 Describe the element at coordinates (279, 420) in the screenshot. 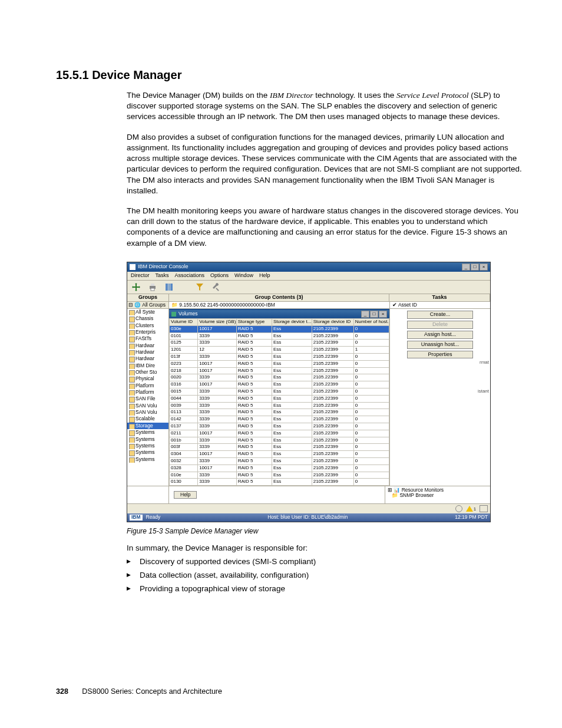

I see `table-row: 01423339RAID 5Ess2105.223990` at that location.